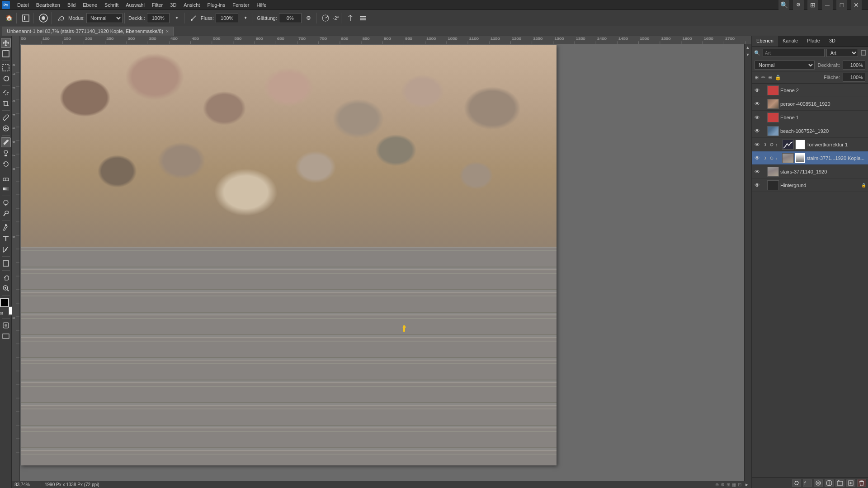 This screenshot has width=868, height=488. Describe the element at coordinates (245, 18) in the screenshot. I see `pressure-flow-icon: ✦` at that location.